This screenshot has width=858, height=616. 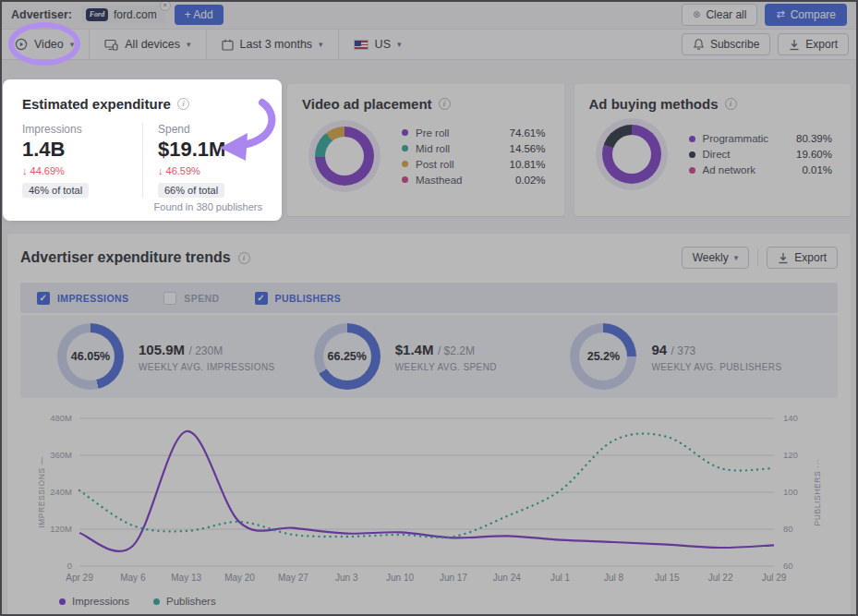 What do you see at coordinates (227, 44) in the screenshot?
I see `calendar-icon` at bounding box center [227, 44].